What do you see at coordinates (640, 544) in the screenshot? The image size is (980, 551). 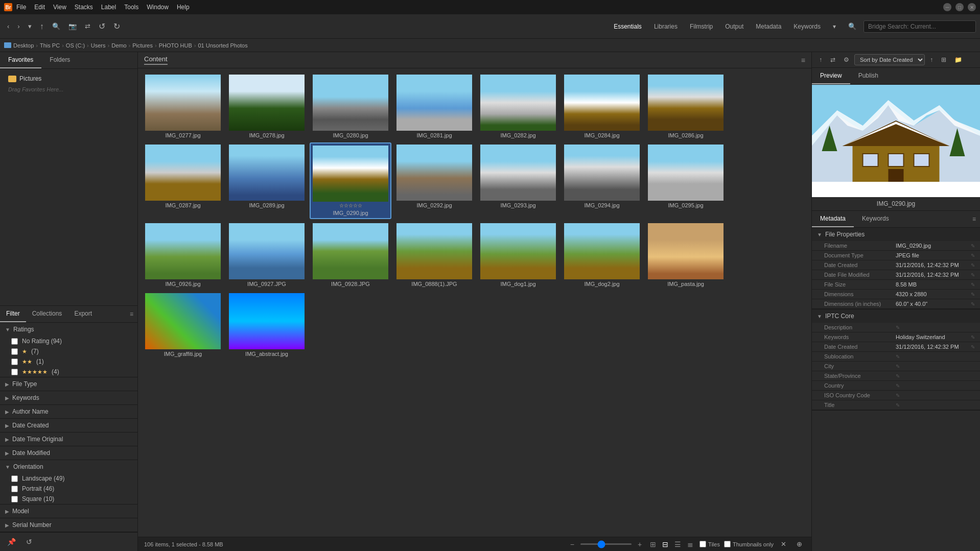 I see `zoom-in-button: +` at bounding box center [640, 544].